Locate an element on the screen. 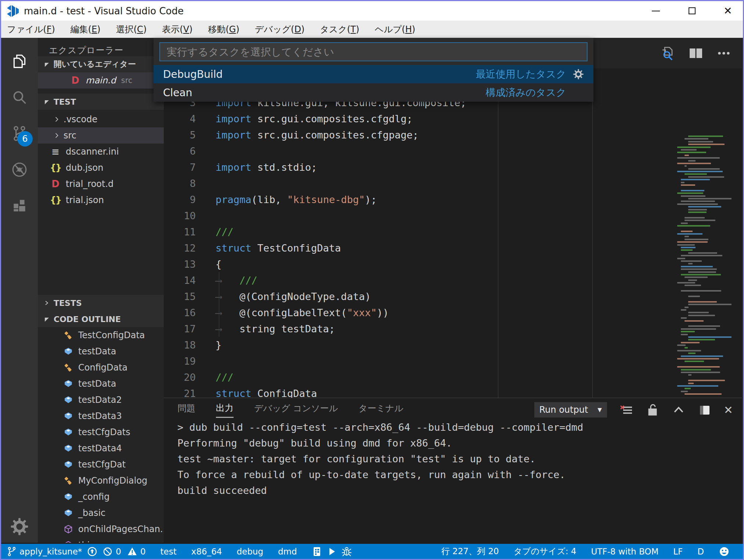 The width and height of the screenshot is (744, 560). outline-item-this: this is located at coordinates (101, 540).